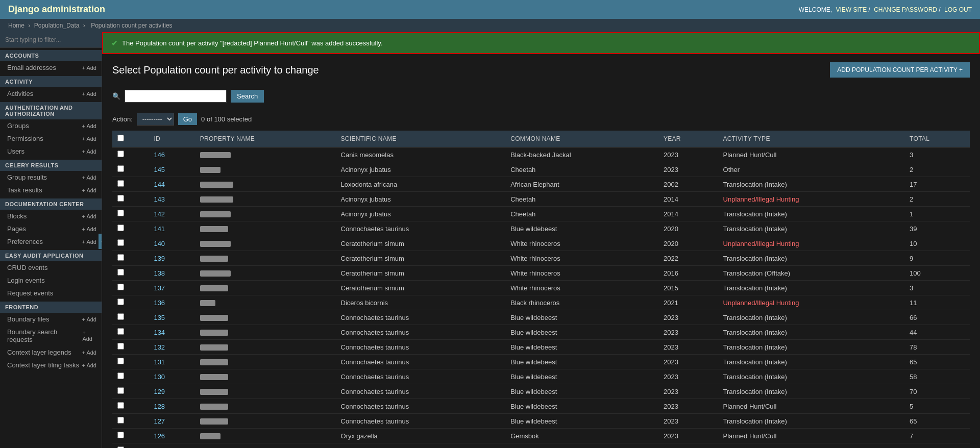  What do you see at coordinates (89, 178) in the screenshot?
I see `sidebar-add-link-3-0: + Add` at bounding box center [89, 178].